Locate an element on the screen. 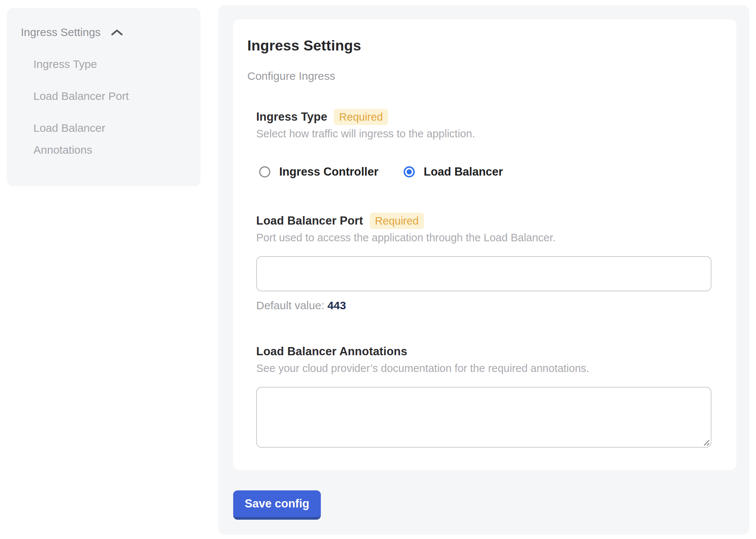  lb-annotations-title: Load Balancer Annotations is located at coordinates (332, 352).